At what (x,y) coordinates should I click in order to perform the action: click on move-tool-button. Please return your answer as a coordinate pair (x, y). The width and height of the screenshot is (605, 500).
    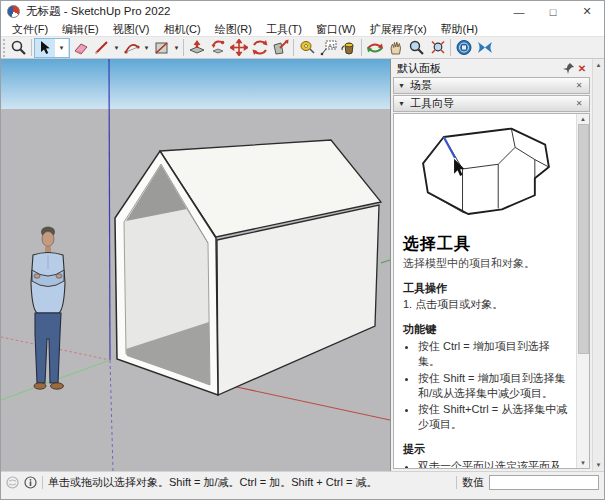
    Looking at the image, I should click on (238, 48).